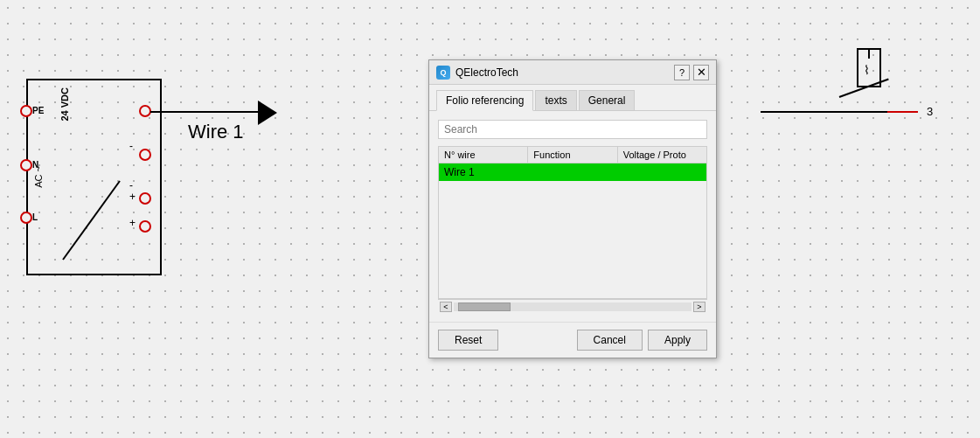 The height and width of the screenshot is (438, 980). What do you see at coordinates (573, 172) in the screenshot?
I see `table-row: Wire 1` at bounding box center [573, 172].